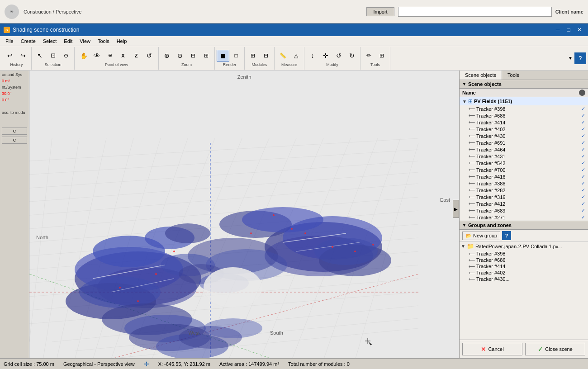  I want to click on tree-header-toggle, so click(582, 93).